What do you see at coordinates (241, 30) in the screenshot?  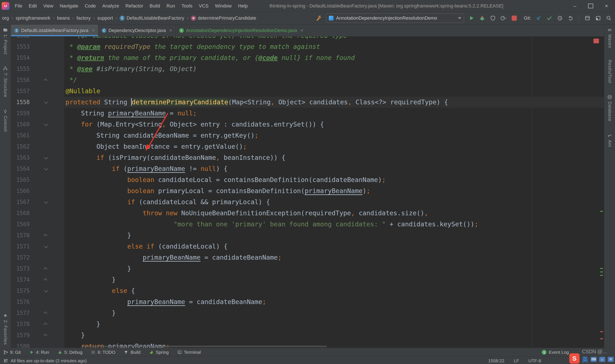 I see `editor-tab: CAnnotationDependencyInjectionResolution…` at bounding box center [241, 30].